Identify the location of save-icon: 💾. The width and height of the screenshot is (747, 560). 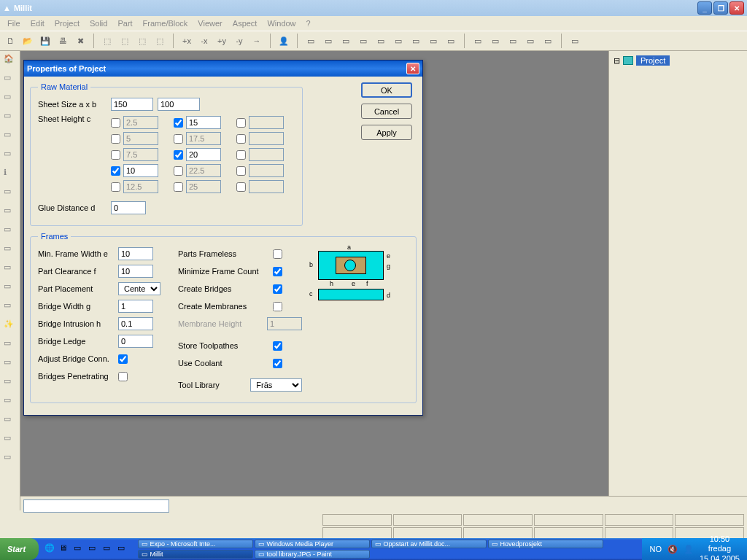
(45, 41).